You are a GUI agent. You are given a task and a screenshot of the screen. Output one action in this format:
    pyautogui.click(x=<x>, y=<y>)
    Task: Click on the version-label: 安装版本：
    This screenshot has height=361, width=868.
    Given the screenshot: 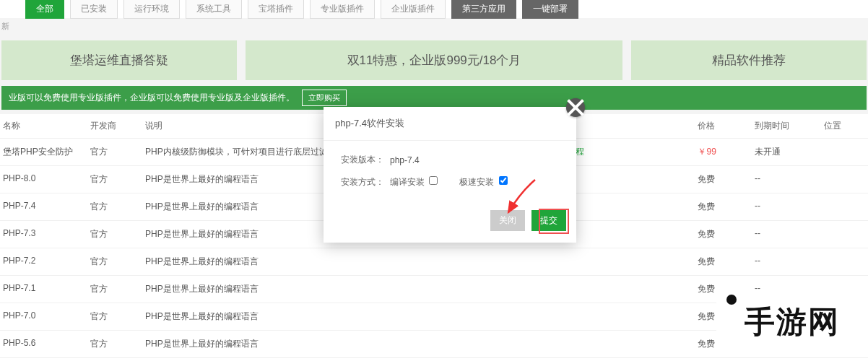 What is the action you would take?
    pyautogui.click(x=365, y=160)
    